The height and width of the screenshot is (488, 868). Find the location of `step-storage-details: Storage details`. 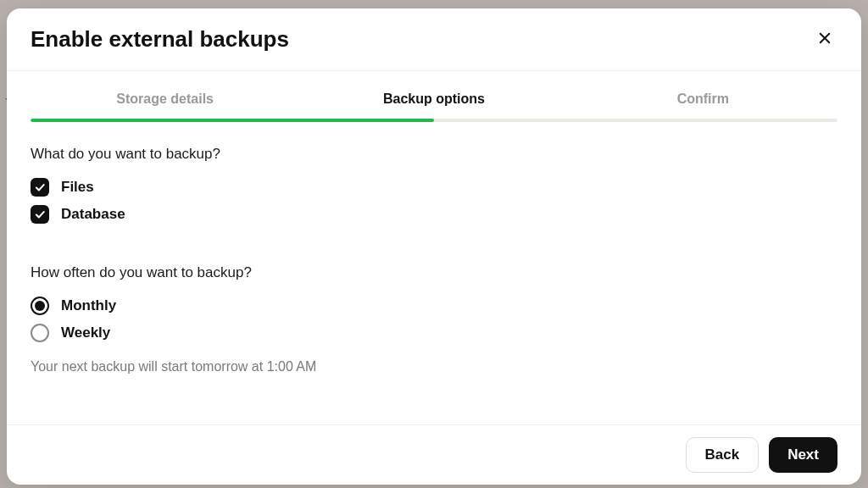

step-storage-details: Storage details is located at coordinates (164, 105).